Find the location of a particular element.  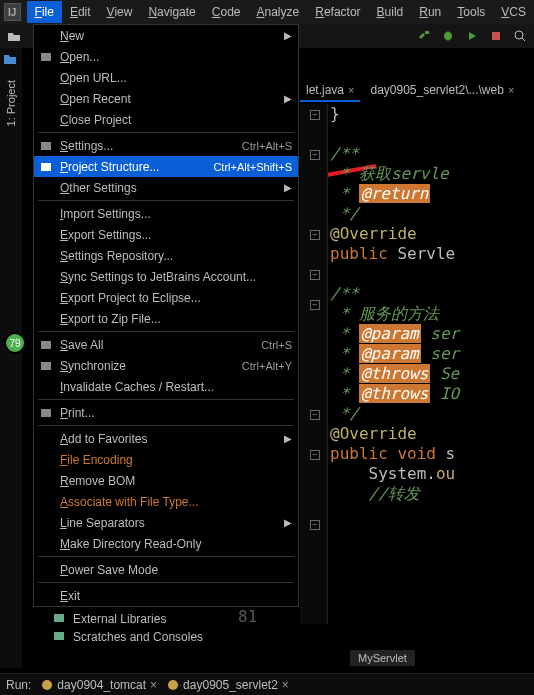

code-content: } /** * 获取servle * @return */@Overridepu… is located at coordinates (394, 304).